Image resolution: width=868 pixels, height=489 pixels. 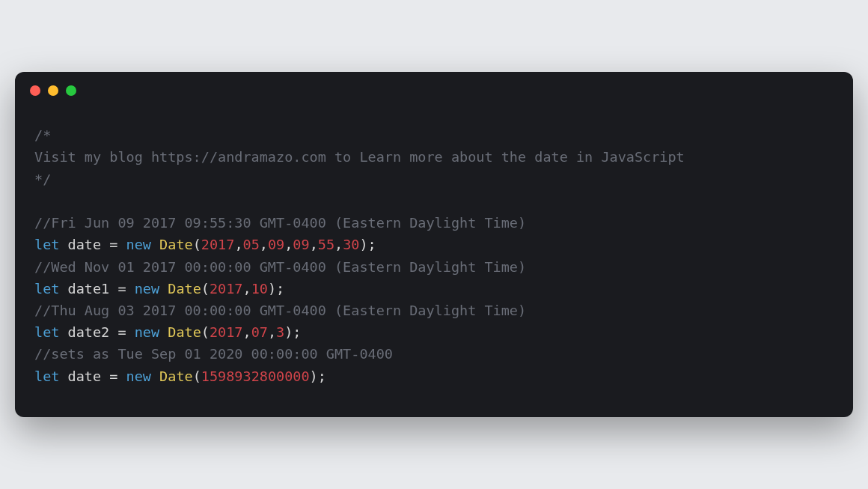 I want to click on comment-line-1: //Fri Jun 09 2017 09:55:30 GMT-0400 (Eas…, so click(x=280, y=223).